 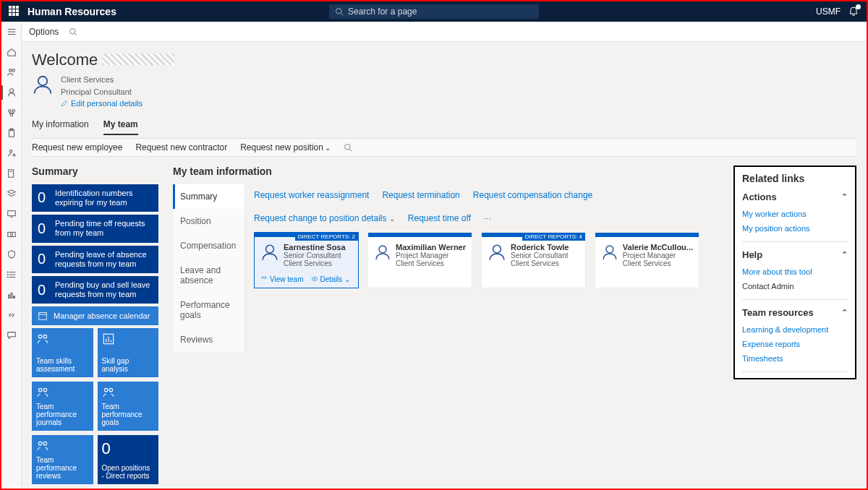 I want to click on sidenav-summary: Summary, so click(x=208, y=197).